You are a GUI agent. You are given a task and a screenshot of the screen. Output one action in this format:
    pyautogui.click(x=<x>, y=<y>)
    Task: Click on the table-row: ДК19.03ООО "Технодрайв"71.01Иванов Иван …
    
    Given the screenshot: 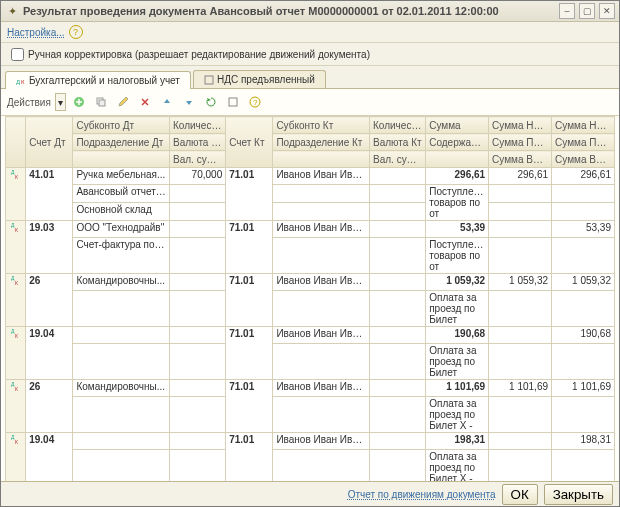 What is the action you would take?
    pyautogui.click(x=310, y=230)
    